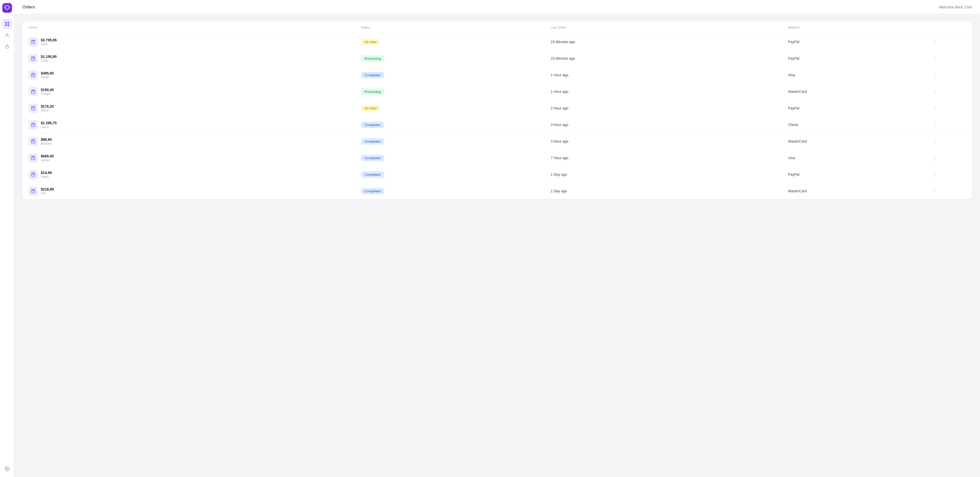  I want to click on last-order-text-7: 7 Hour ago, so click(560, 158).